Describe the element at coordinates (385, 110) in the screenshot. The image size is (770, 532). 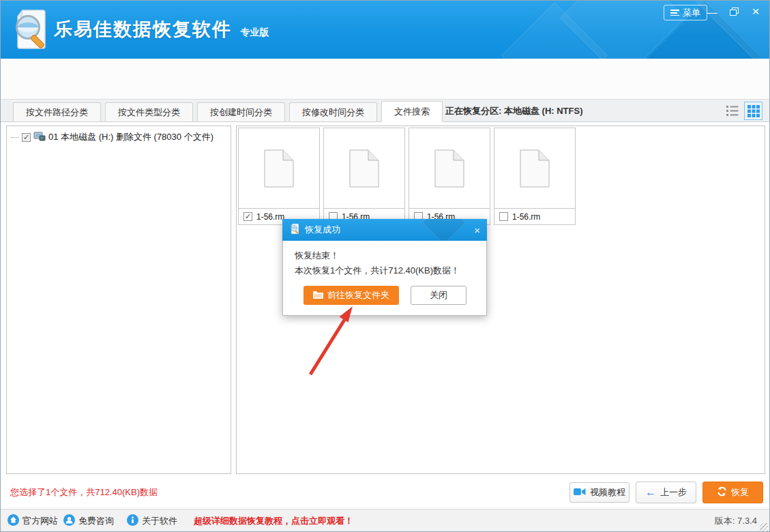
I see `classification-tabbar: 按文件路径分类 按文件类型分类 按创建时间分类 按修改时间分类 文件搜索 正在恢…` at that location.